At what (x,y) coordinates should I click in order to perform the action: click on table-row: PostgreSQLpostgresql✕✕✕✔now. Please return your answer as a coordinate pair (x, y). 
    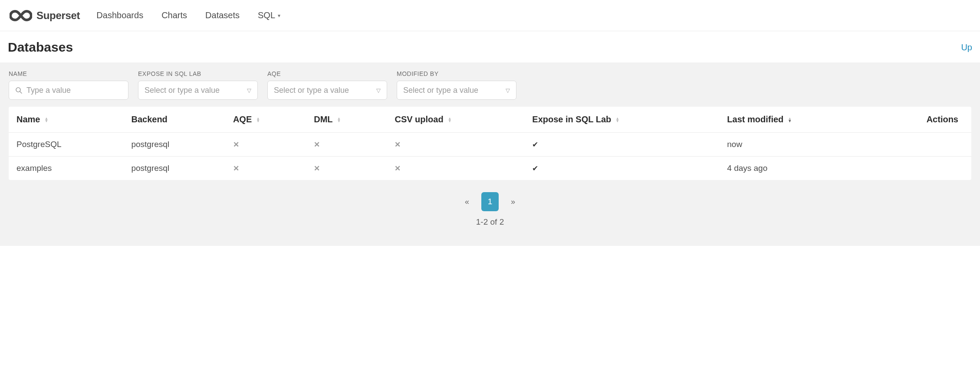
    Looking at the image, I should click on (490, 145).